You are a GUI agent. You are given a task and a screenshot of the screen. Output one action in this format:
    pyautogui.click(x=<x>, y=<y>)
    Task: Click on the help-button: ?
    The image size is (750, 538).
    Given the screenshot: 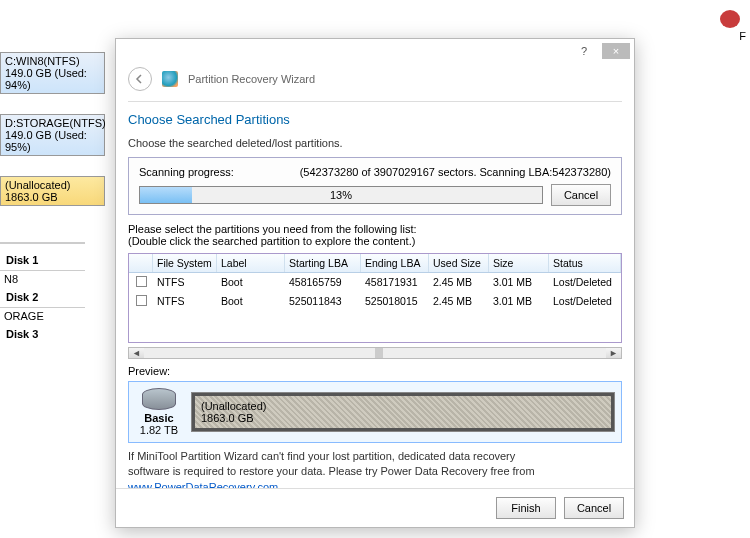 What is the action you would take?
    pyautogui.click(x=584, y=51)
    